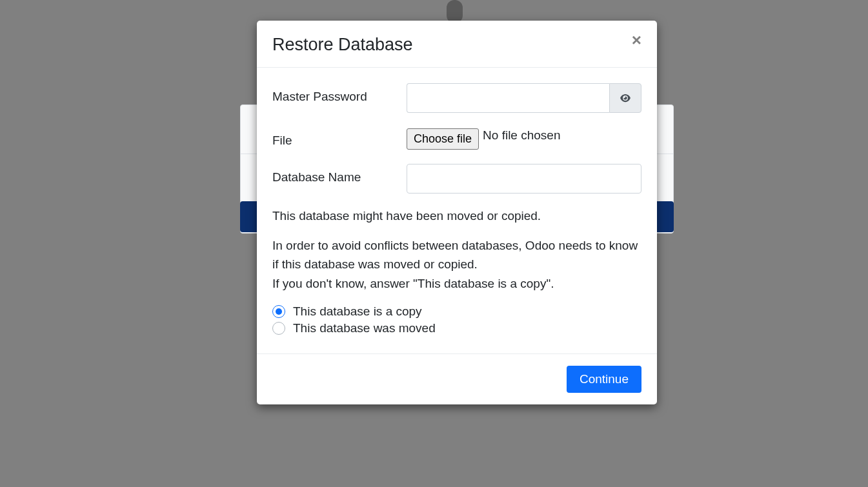  I want to click on radio-label-moved: This database was moved, so click(364, 328).